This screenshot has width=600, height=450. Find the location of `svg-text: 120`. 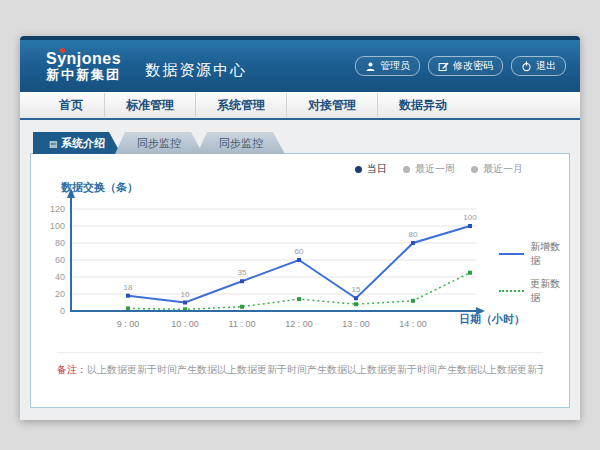

svg-text: 120 is located at coordinates (58, 209).